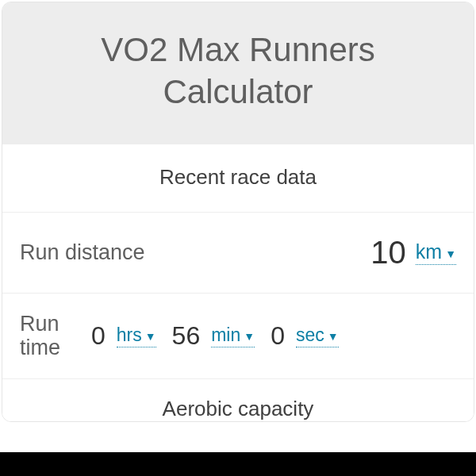 The height and width of the screenshot is (476, 476). I want to click on run-distance-unit-select: km ▼, so click(436, 252).